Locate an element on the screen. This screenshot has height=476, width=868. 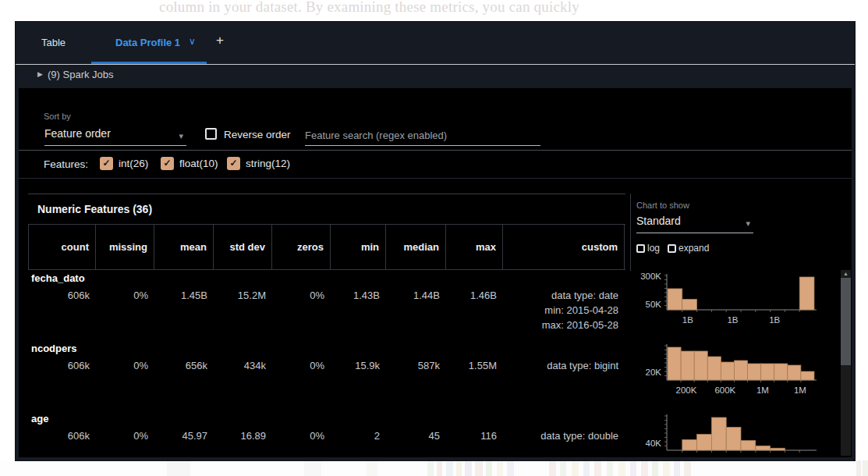
column-header-missing: missing is located at coordinates (125, 247).